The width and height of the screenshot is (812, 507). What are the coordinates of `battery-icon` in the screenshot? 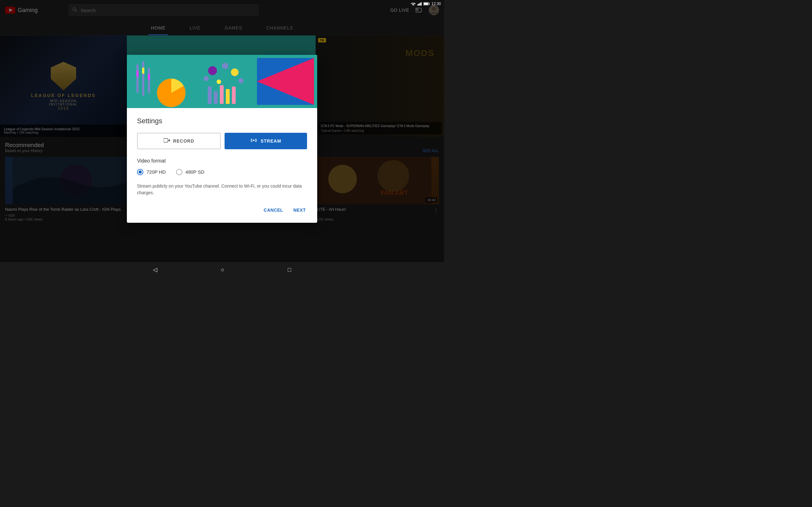 It's located at (427, 4).